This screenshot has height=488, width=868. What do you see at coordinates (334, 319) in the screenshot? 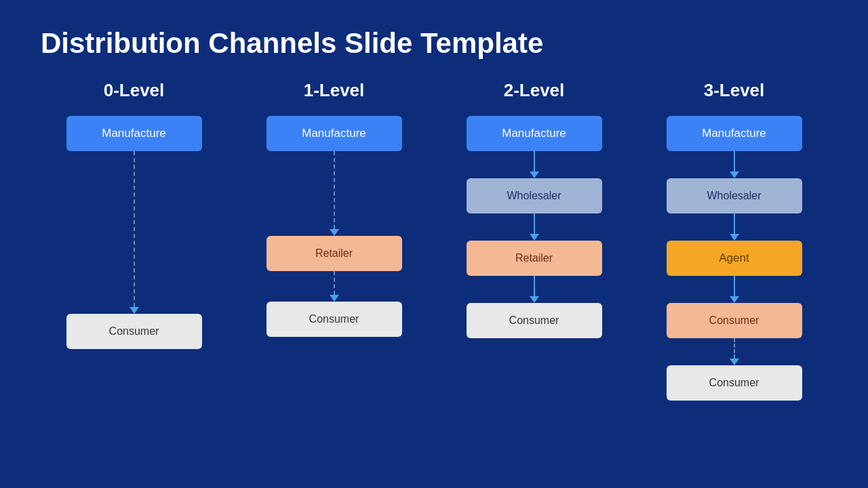
I see `box-consumer-1: Consumer` at bounding box center [334, 319].